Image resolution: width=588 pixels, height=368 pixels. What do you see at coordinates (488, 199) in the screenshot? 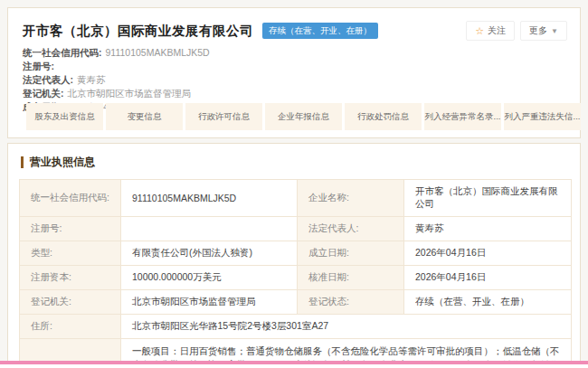
I see `cell-value: 开市客（北京）国际商业发展有限公司` at bounding box center [488, 199].